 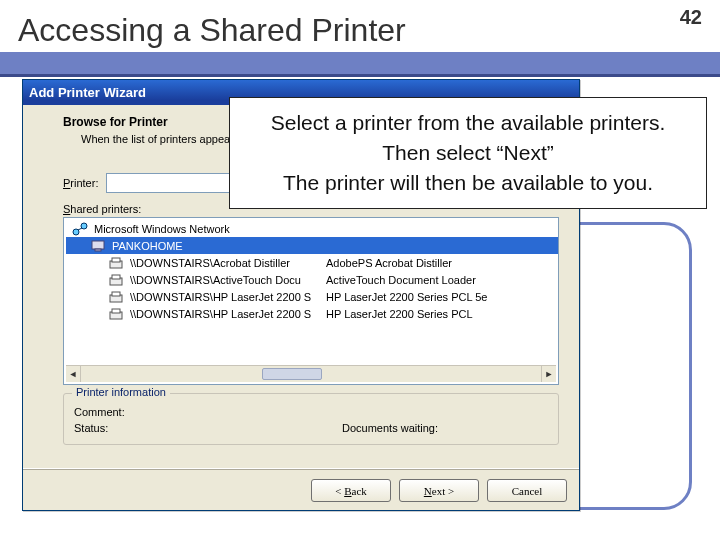 I want to click on printer-label: Printer:, so click(x=80, y=183).